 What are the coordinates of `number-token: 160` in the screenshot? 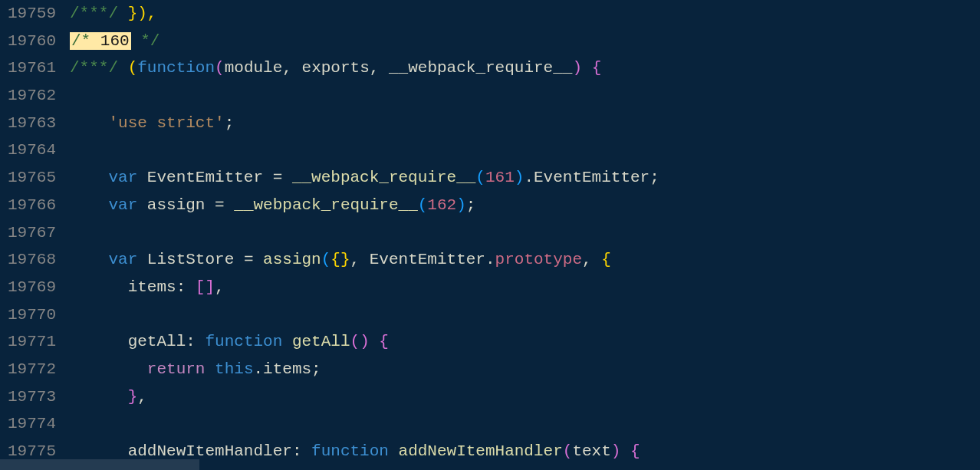 It's located at (115, 41).